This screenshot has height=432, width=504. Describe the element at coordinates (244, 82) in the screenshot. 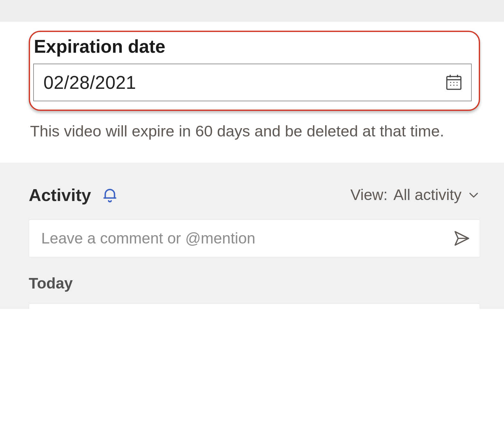

I see `expiration-date-value: 02/28/2021` at that location.